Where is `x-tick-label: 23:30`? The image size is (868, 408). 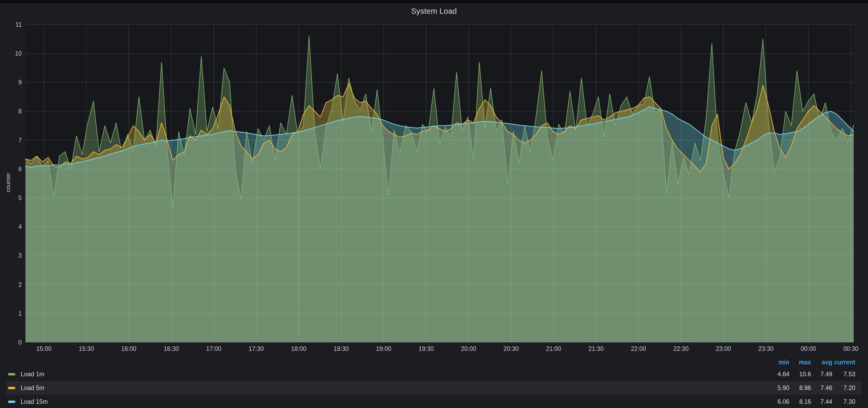
x-tick-label: 23:30 is located at coordinates (766, 349).